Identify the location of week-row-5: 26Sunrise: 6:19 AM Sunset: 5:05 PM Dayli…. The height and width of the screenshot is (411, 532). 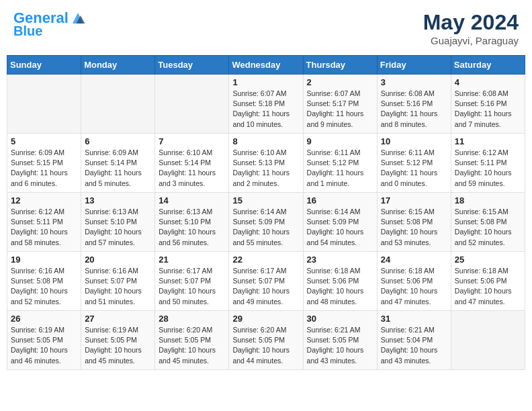
(266, 340).